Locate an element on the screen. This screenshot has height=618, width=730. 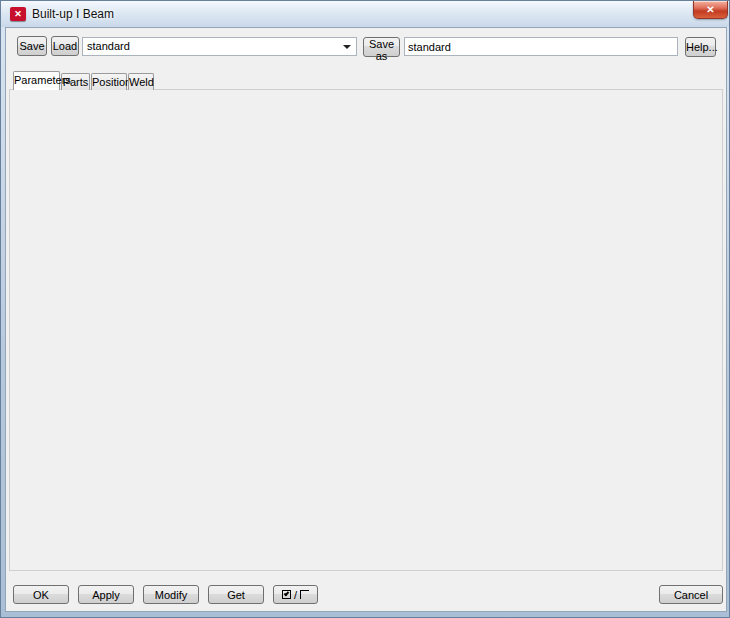
ok-button: OK is located at coordinates (41, 594).